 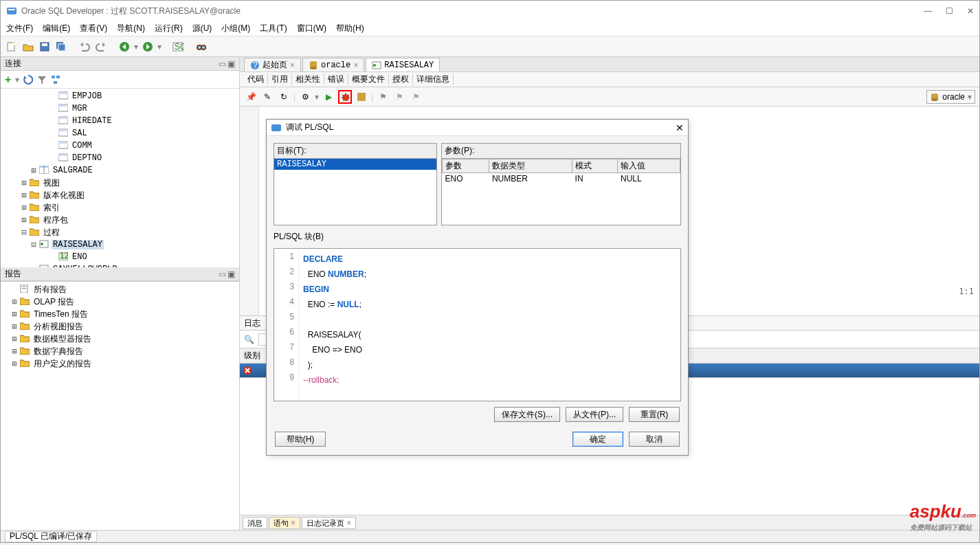 I want to click on connection-selector: oracle ▾, so click(x=951, y=97).